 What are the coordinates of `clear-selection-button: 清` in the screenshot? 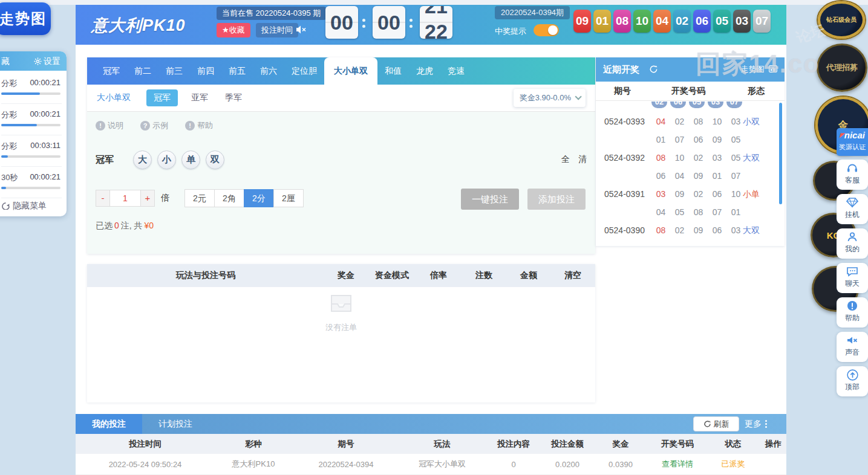 It's located at (582, 160).